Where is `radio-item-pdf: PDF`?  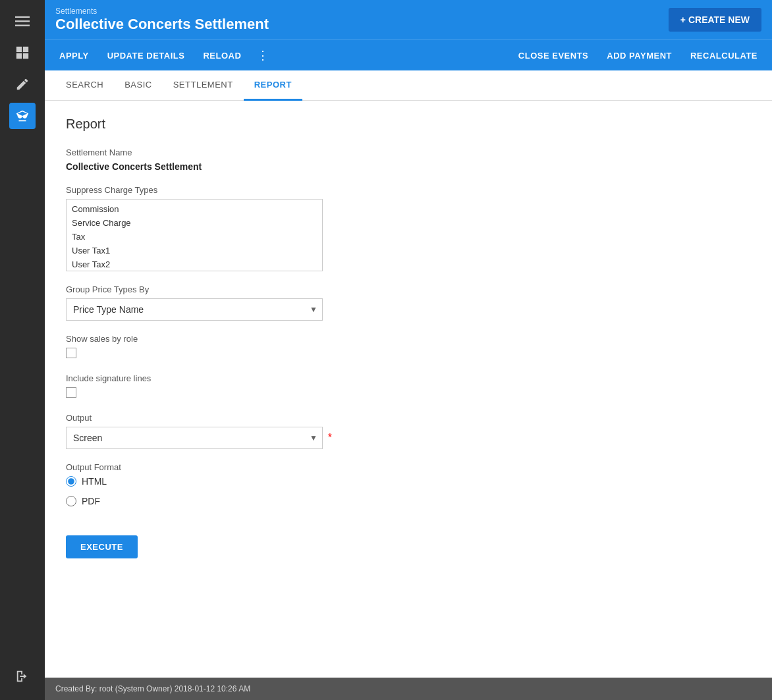 radio-item-pdf: PDF is located at coordinates (408, 501).